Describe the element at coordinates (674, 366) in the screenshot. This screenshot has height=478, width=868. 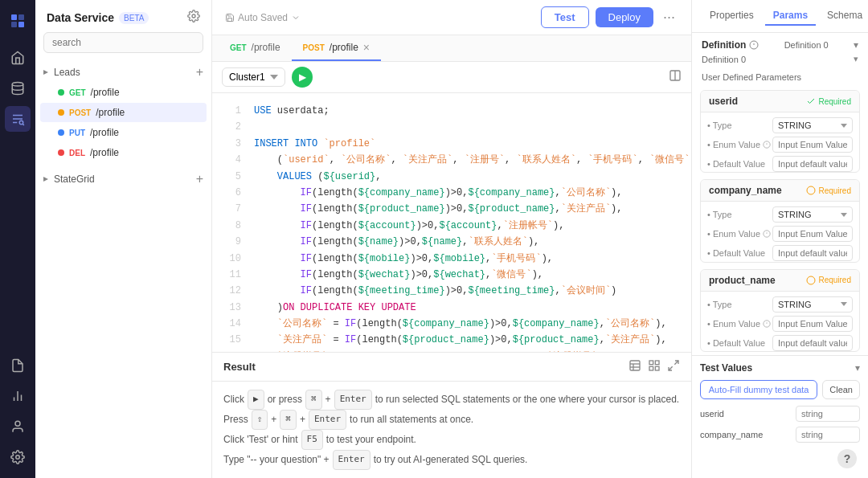
I see `result-icon-expand` at that location.